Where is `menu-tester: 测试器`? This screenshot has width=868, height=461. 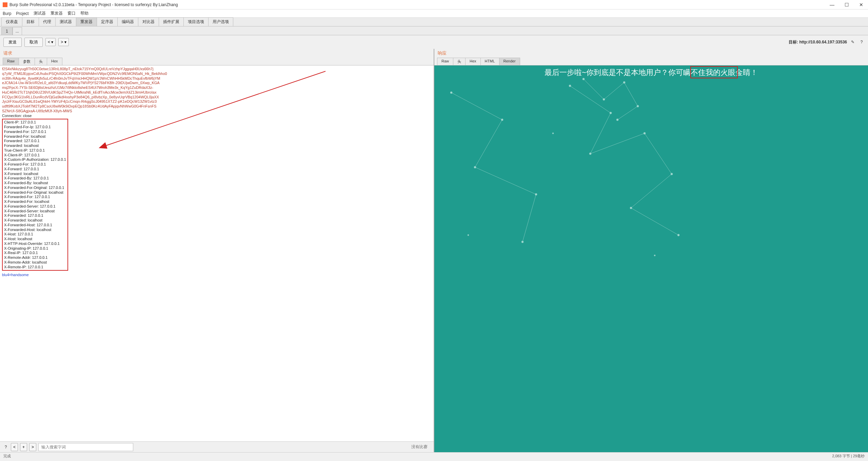 menu-tester: 测试器 is located at coordinates (40, 14).